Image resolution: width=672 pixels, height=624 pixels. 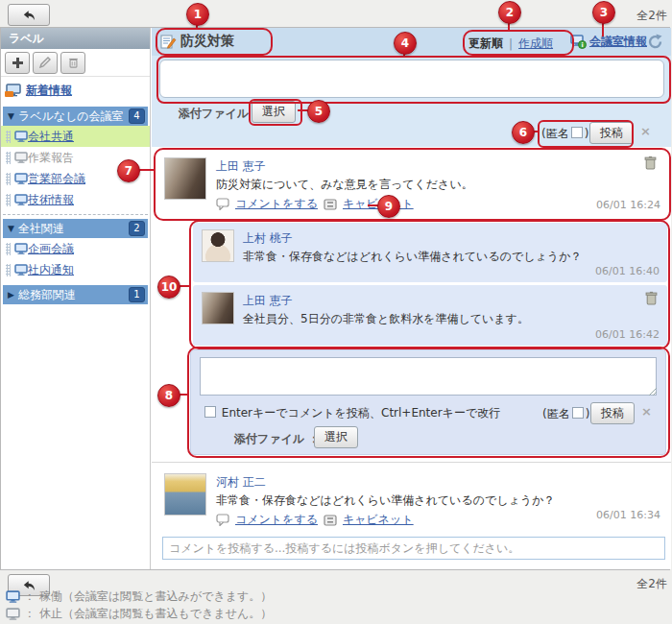 What do you see at coordinates (29, 15) in the screenshot?
I see `back-button` at bounding box center [29, 15].